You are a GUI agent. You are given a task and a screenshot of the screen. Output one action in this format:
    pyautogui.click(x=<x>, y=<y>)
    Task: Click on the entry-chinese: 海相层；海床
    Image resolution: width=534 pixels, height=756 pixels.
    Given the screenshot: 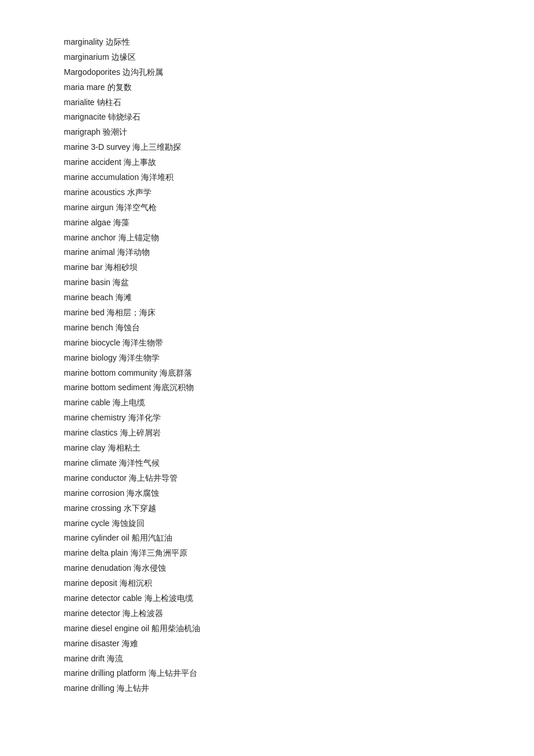 What is the action you would take?
    pyautogui.click(x=131, y=312)
    